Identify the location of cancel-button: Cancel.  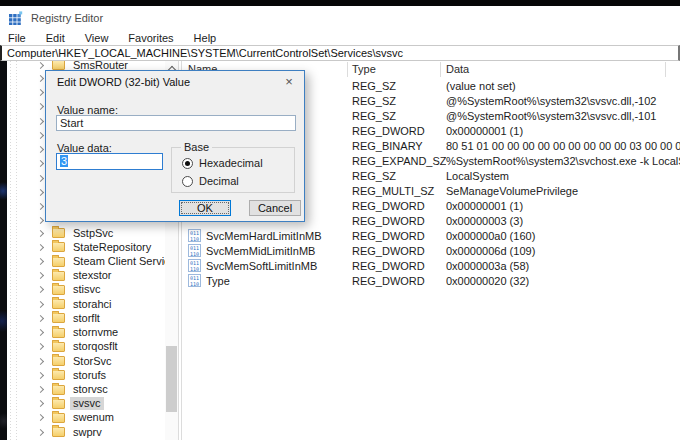
(275, 208).